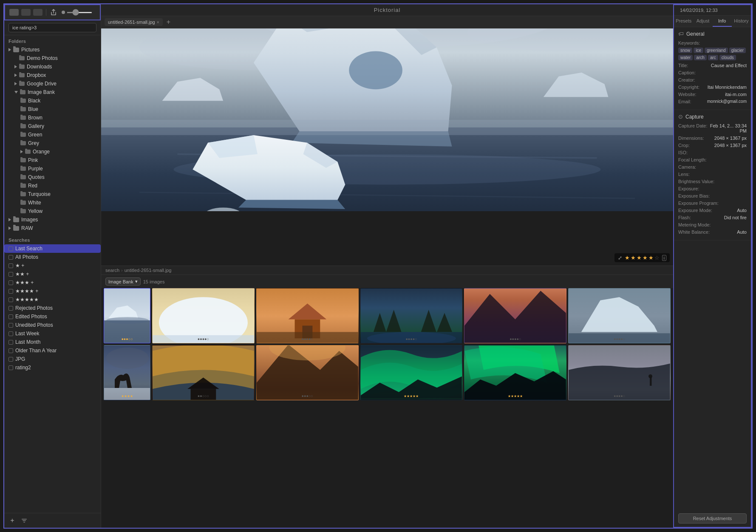 The image size is (756, 532). Describe the element at coordinates (203, 316) in the screenshot. I see `thumbnail-2: ●●●●○` at that location.